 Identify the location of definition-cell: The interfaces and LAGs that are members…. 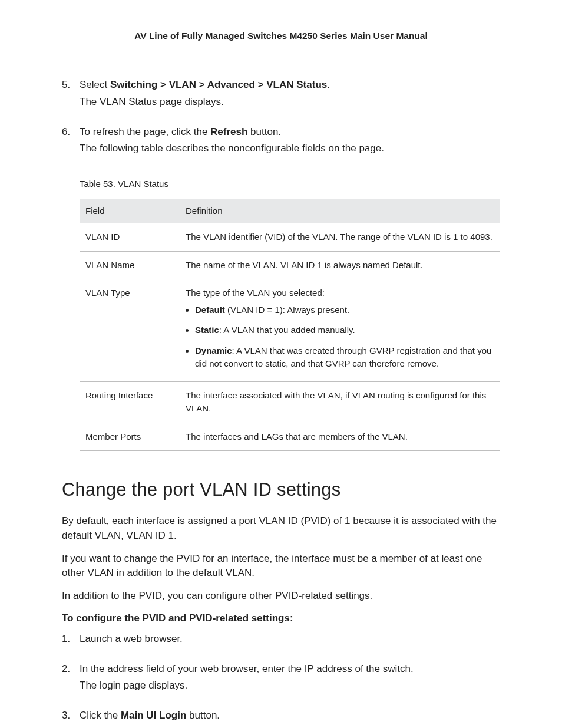
(340, 437).